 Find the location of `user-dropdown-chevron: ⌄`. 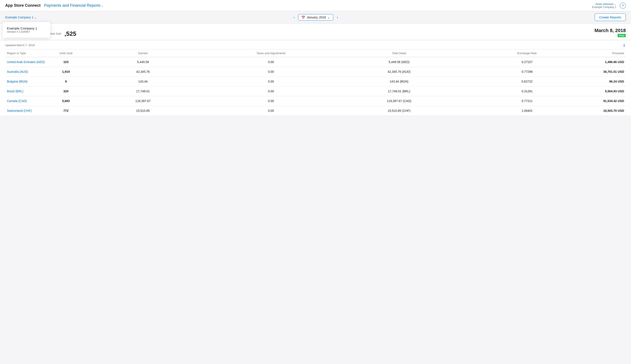

user-dropdown-chevron: ⌄ is located at coordinates (615, 4).